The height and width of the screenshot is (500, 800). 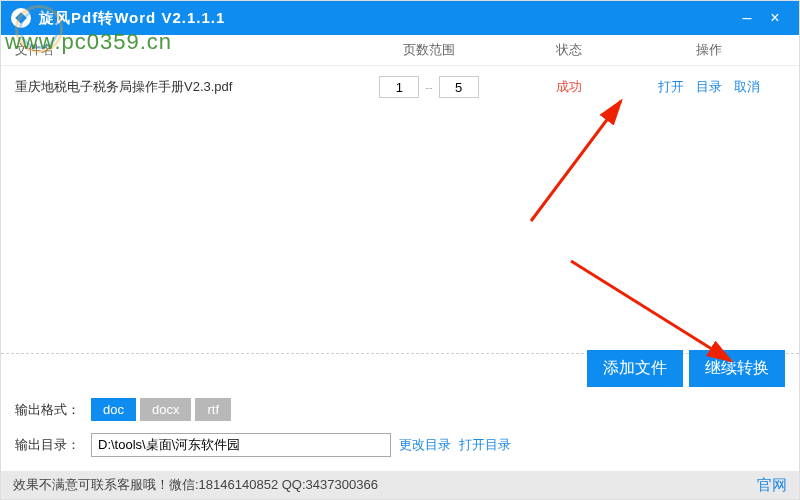 What do you see at coordinates (400, 485) in the screenshot?
I see `statusbar: 效果不满意可联系客服哦！微信:18146140852 QQ:3437300366…` at bounding box center [400, 485].